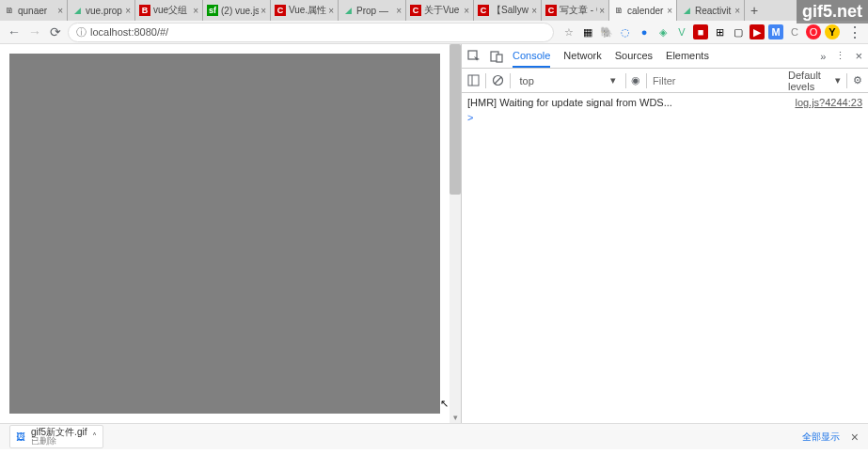 This screenshot has width=868, height=470. Describe the element at coordinates (578, 10) in the screenshot. I see `tab-title: 写文章 - C` at that location.